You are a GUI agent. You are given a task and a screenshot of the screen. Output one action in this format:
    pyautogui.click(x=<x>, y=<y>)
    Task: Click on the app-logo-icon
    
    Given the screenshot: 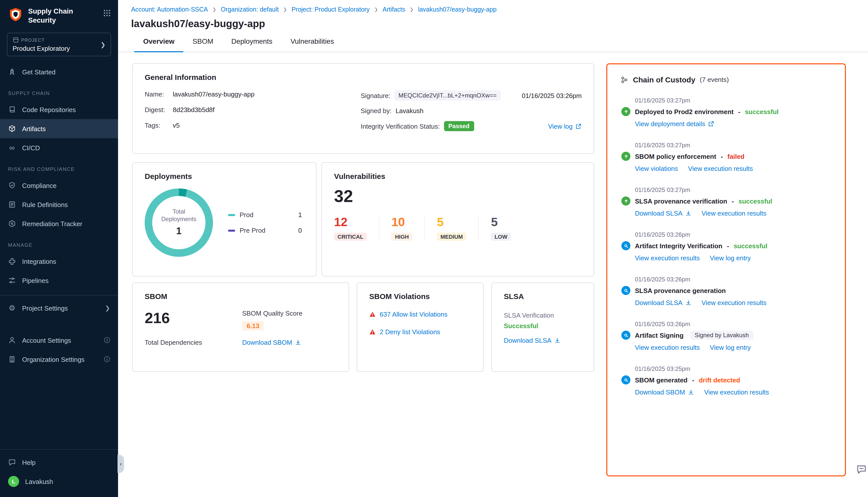 What is the action you would take?
    pyautogui.click(x=16, y=15)
    